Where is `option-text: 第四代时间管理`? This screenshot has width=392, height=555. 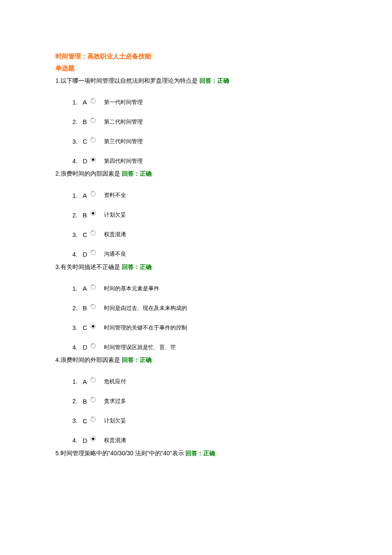 option-text: 第四代时间管理 is located at coordinates (124, 161).